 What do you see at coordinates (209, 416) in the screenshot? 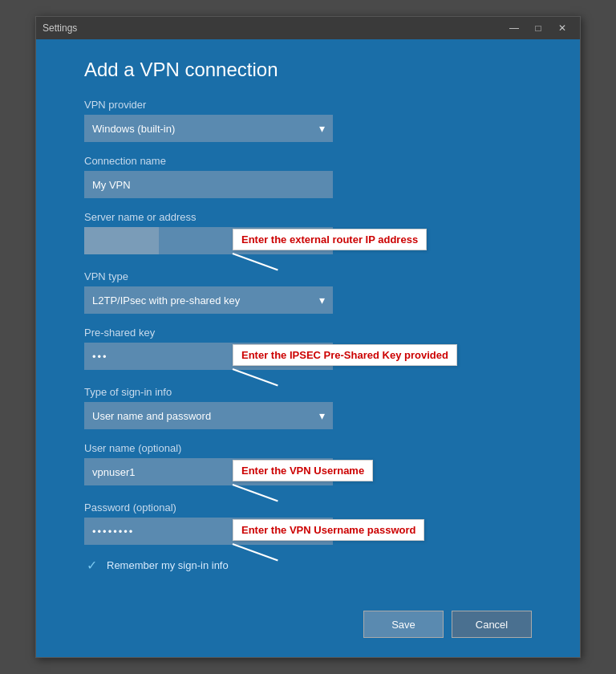
I see `signin-type-select: User name and password` at bounding box center [209, 416].